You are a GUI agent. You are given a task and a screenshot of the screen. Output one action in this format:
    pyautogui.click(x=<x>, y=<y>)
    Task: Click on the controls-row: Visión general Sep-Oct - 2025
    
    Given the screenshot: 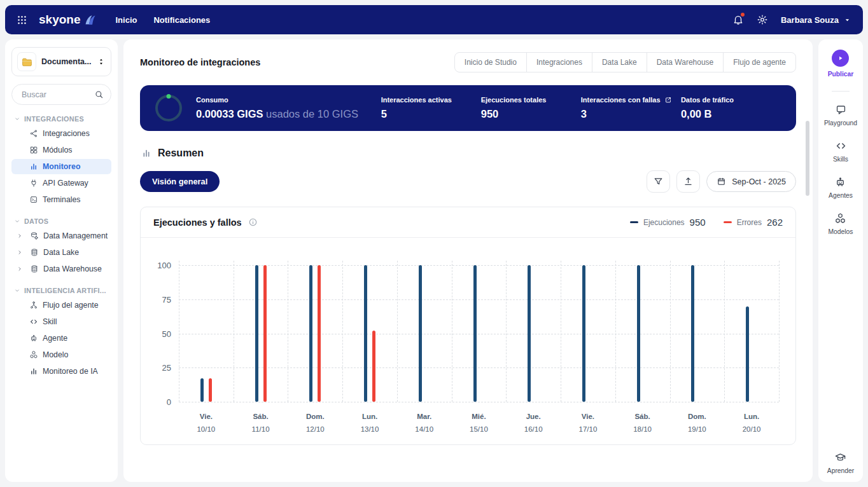 What is the action you would take?
    pyautogui.click(x=468, y=182)
    